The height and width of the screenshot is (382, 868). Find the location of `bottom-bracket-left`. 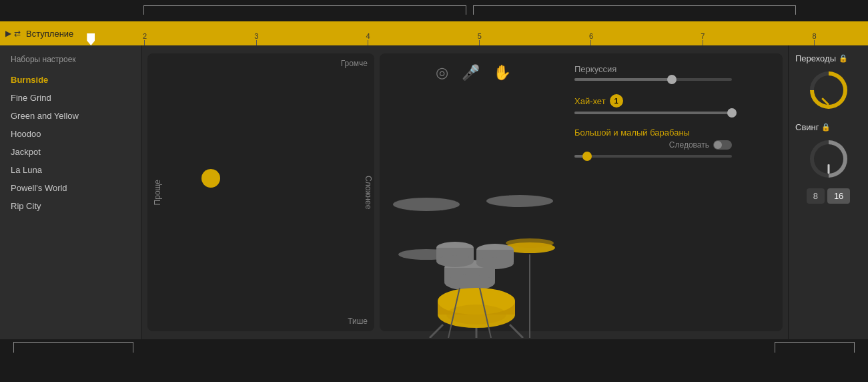

bottom-bracket-left is located at coordinates (73, 347).